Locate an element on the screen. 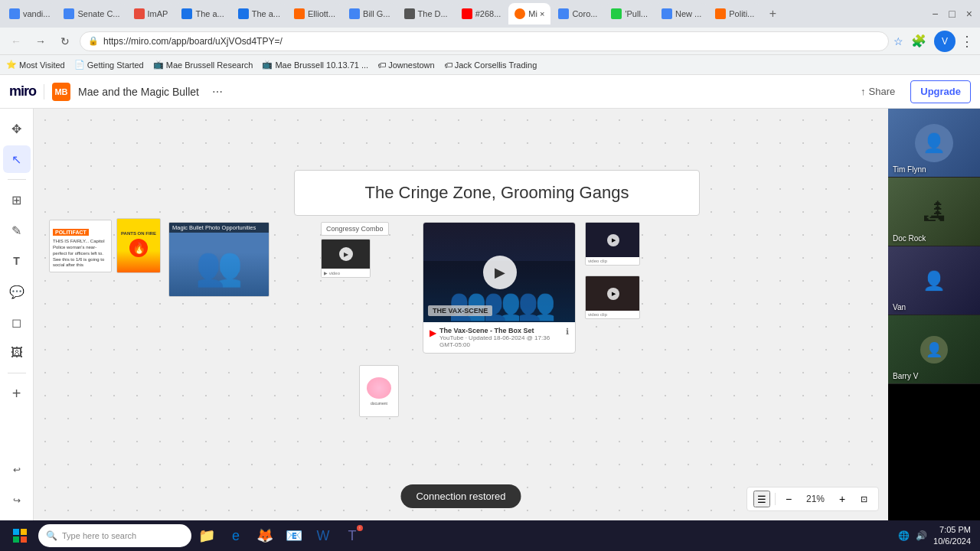 The image size is (980, 551). tool-shapes: ◻ is located at coordinates (17, 322).